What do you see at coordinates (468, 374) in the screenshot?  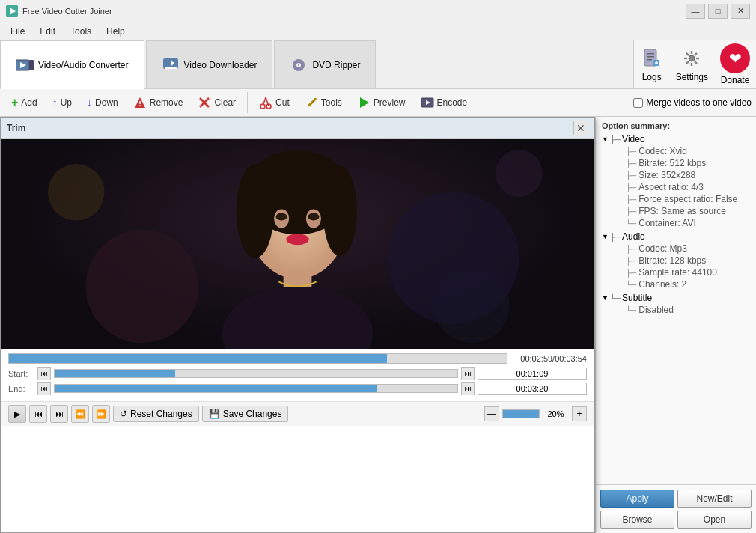 I see `start-go-end-button: ⏭` at bounding box center [468, 374].